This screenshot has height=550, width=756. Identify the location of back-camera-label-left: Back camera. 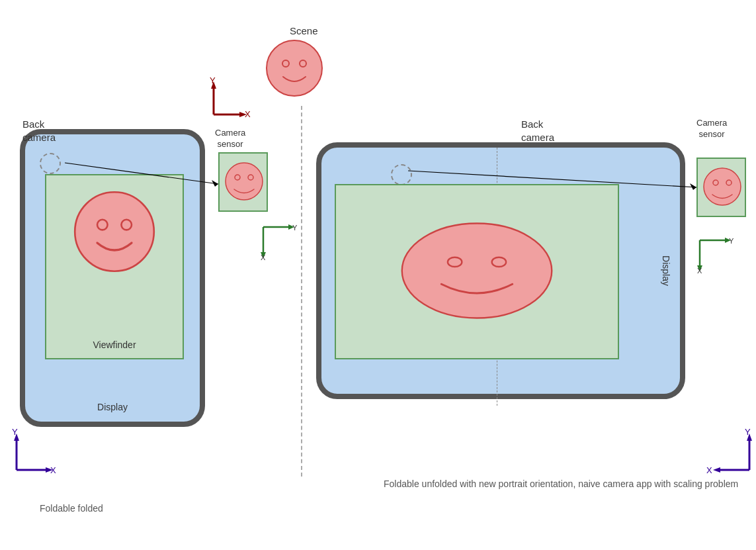
(39, 131).